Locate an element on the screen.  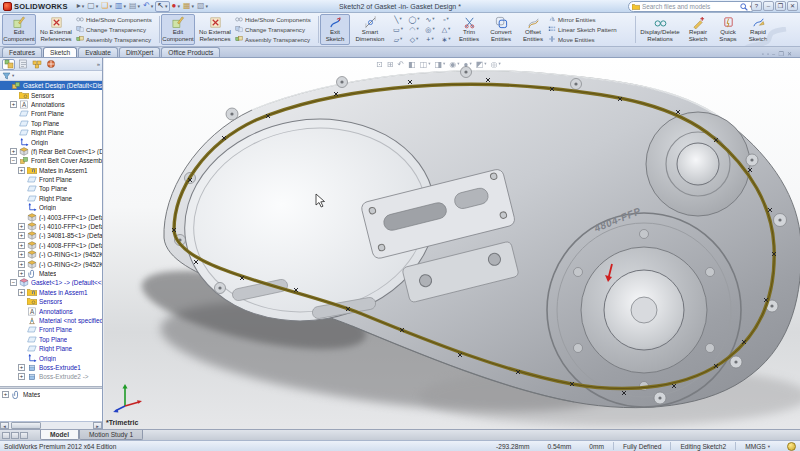
hide-show-components-button-2: Hide/Show Components is located at coordinates (276, 20).